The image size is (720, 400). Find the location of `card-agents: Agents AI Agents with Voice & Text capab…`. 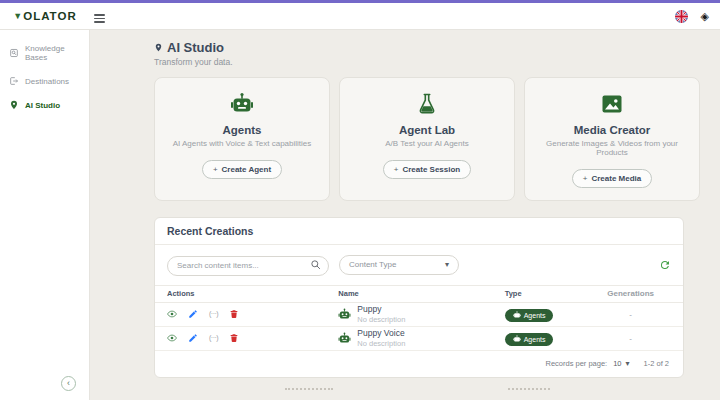

card-agents: Agents AI Agents with Voice & Text capab… is located at coordinates (242, 139).